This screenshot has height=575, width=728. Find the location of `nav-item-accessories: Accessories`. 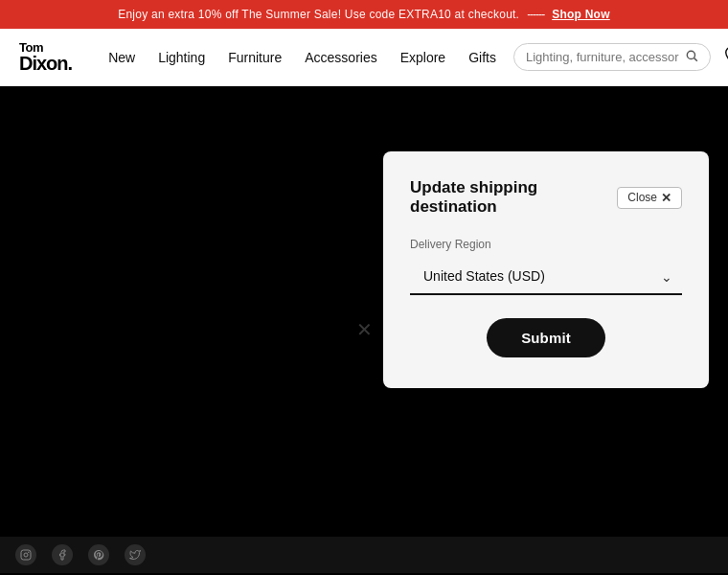

nav-item-accessories: Accessories is located at coordinates (341, 58).